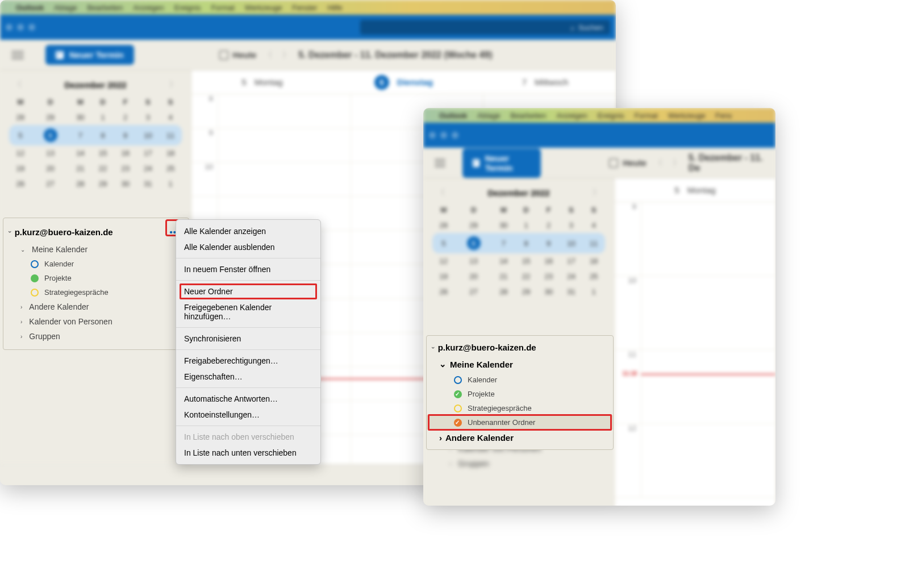  I want to click on calendar-group-other: › Andere Kalender, so click(520, 437).